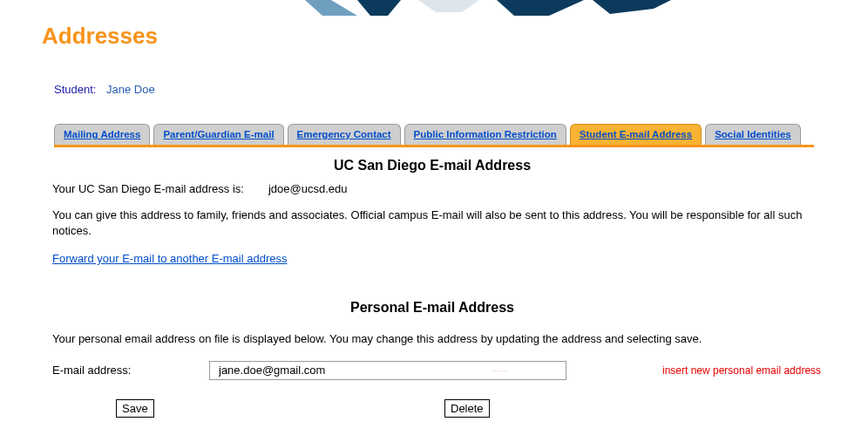 This screenshot has width=868, height=442. What do you see at coordinates (485, 134) in the screenshot?
I see `tab-link: Public Information Restriction` at bounding box center [485, 134].